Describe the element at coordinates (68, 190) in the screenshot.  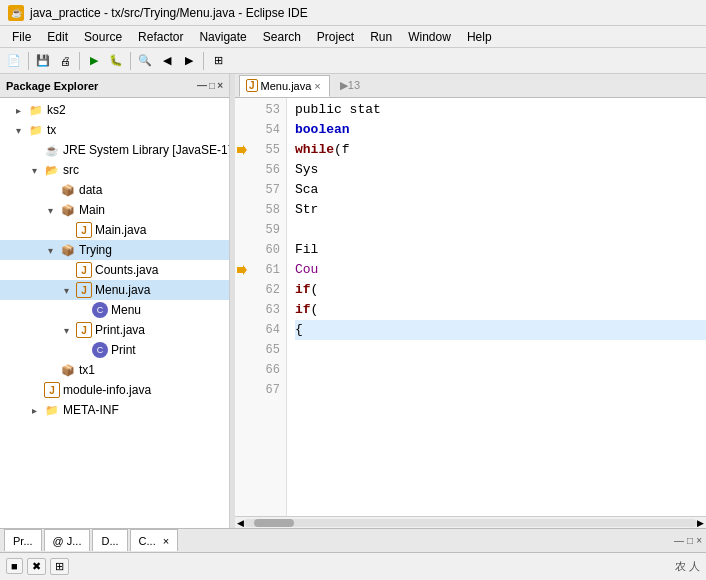
I see `tree-node-icon: 📦` at that location.